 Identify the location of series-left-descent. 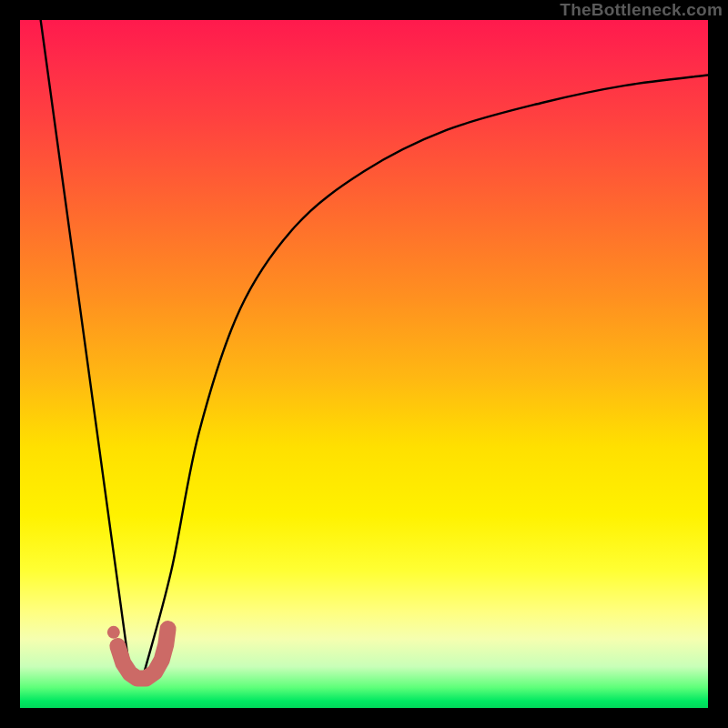
(86, 347).